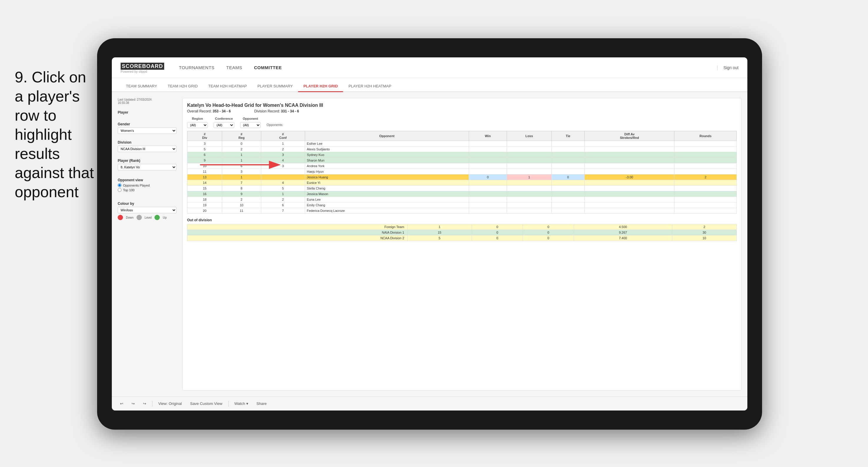 This screenshot has height=467, width=868. Describe the element at coordinates (147, 101) in the screenshot. I see `last-updated: Last Updated: 27/03/2024 16:55:38` at that location.